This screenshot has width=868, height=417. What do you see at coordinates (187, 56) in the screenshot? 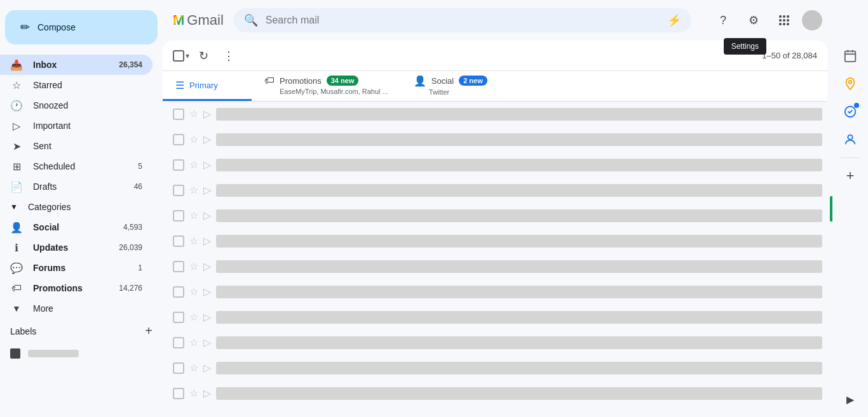
I see `select-dropdown-arrow: ▾` at bounding box center [187, 56].